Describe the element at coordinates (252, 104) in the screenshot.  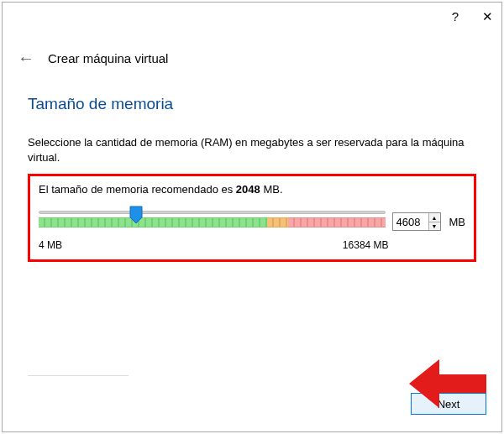
I see `section-title: Tamaño de memoria` at that location.